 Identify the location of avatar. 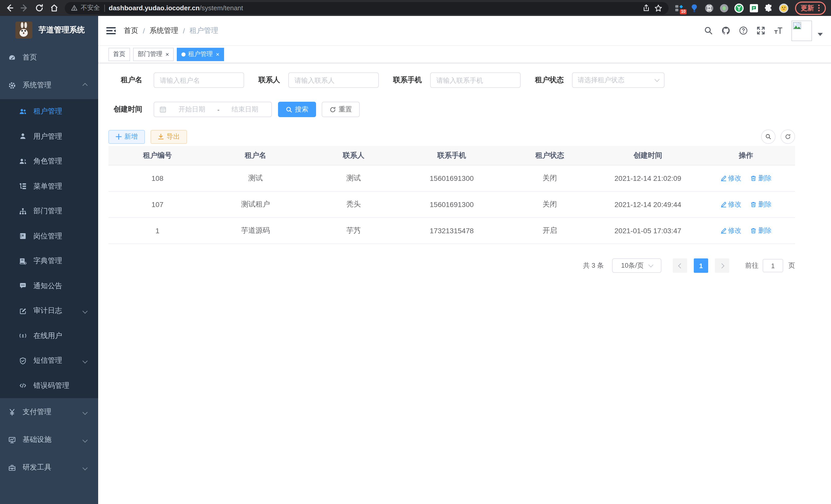
(802, 30).